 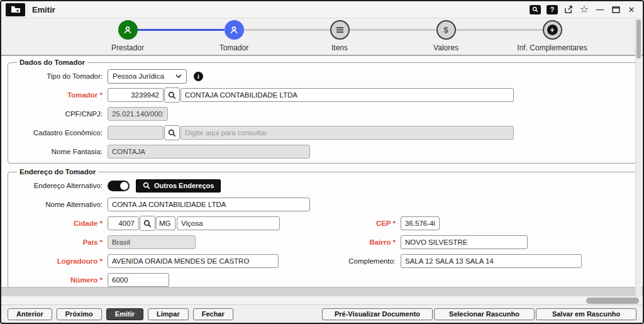 What do you see at coordinates (60, 280) in the screenshot?
I see `numero-label: Número *` at bounding box center [60, 280].